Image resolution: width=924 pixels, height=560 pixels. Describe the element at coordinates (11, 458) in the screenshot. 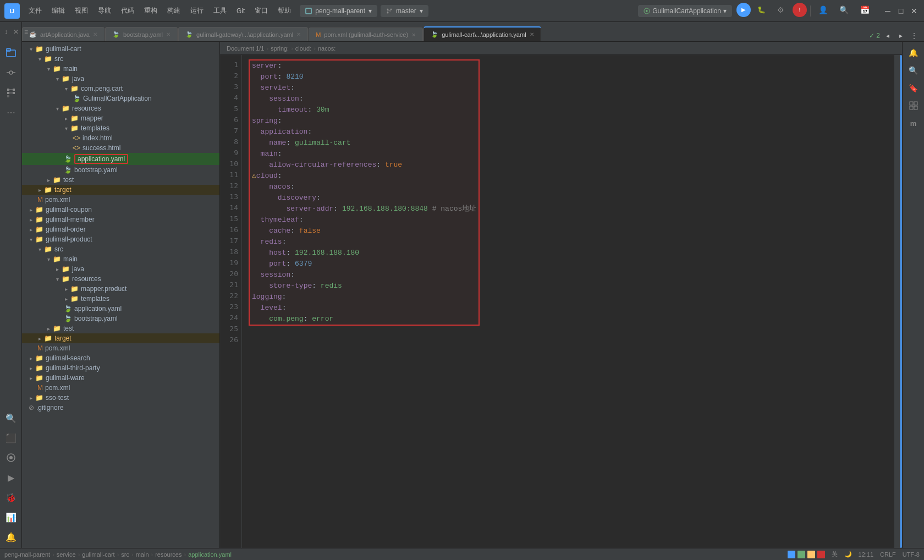

I see `sidebar-git-icon` at that location.